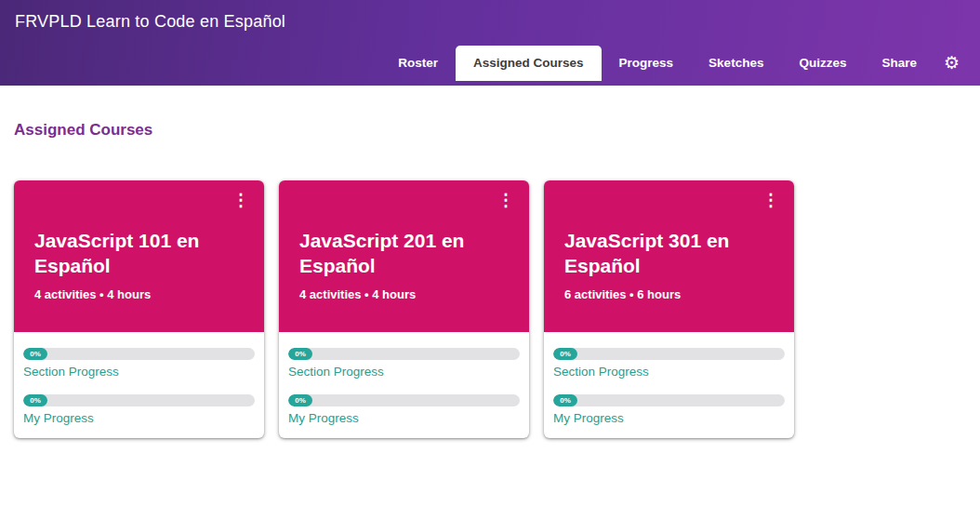 Image resolution: width=980 pixels, height=506 pixels. What do you see at coordinates (822, 63) in the screenshot?
I see `tab-quizzes: Quizzes` at bounding box center [822, 63].